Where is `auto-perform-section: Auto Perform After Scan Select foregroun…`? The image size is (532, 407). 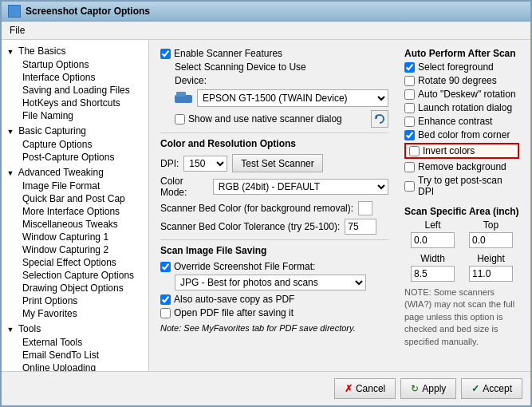
auto-perform-section: Auto Perform After Scan Select foregroun… is located at coordinates (462, 123).